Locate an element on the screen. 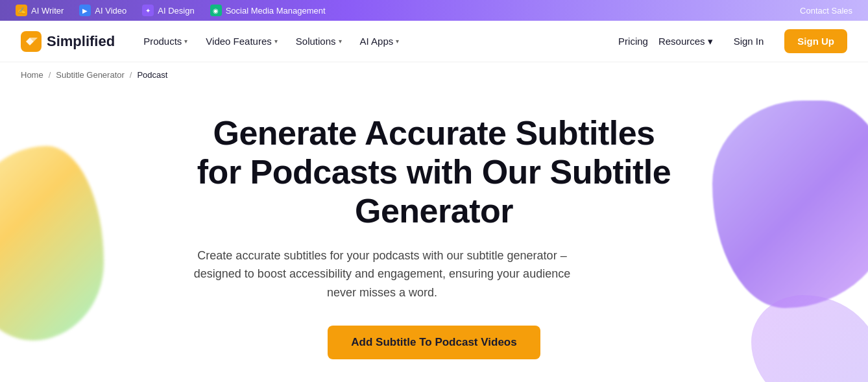 This screenshot has width=868, height=382. ai-video-label: AI Video is located at coordinates (110, 10).